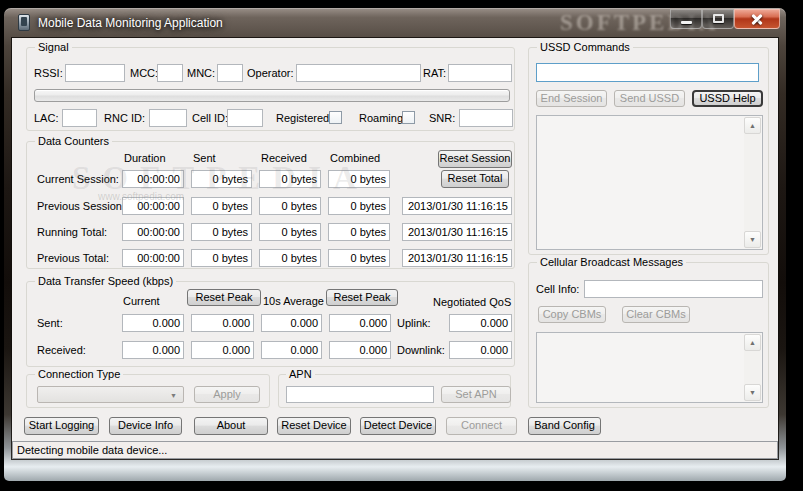  What do you see at coordinates (362, 298) in the screenshot?
I see `reset-peak-average-button: Reset Peak` at bounding box center [362, 298].